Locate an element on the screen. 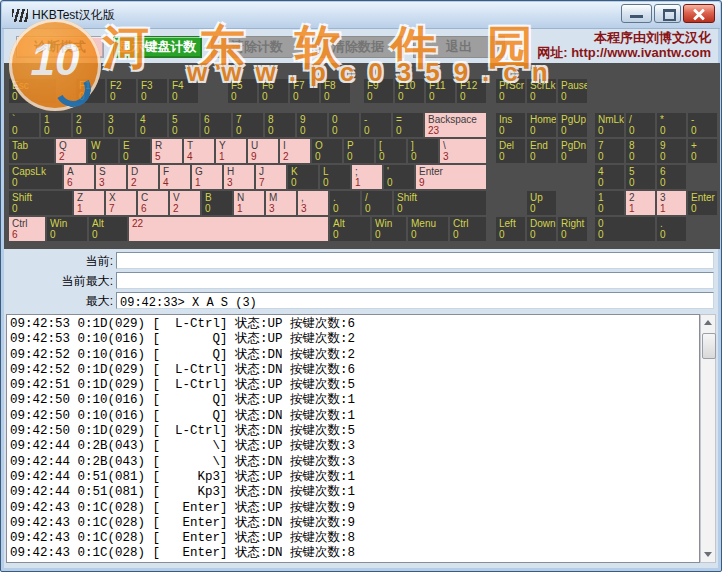 The image size is (722, 572). keyboard-key: Up0 is located at coordinates (542, 203).